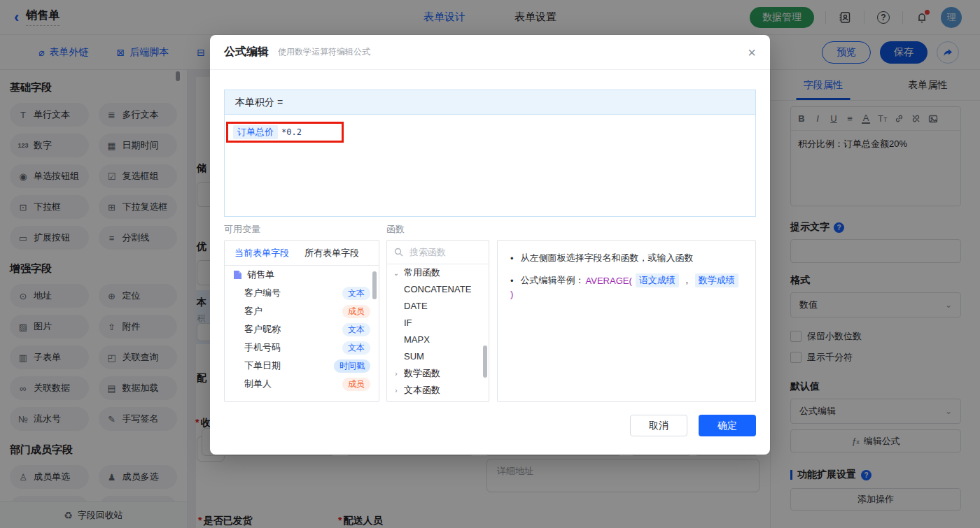 The image size is (980, 528). I want to click on caret-down-icon: ⌄, so click(396, 273).